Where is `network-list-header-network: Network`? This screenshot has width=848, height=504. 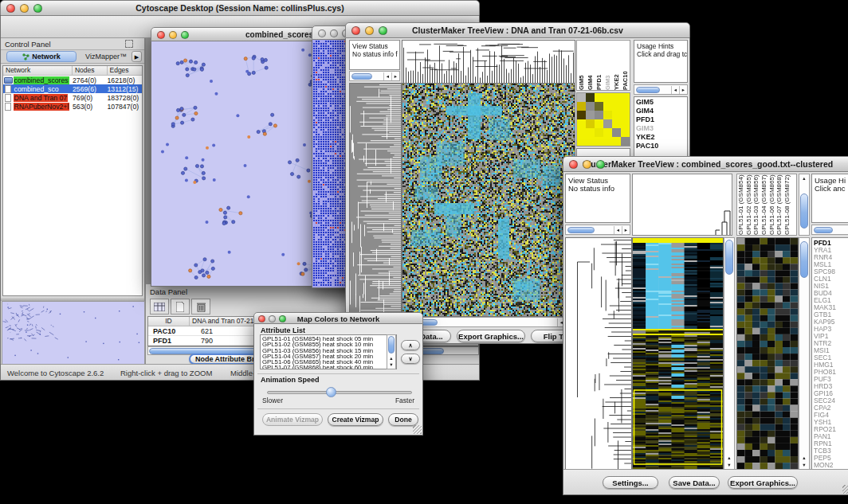 network-list-header-network: Network is located at coordinates (38, 70).